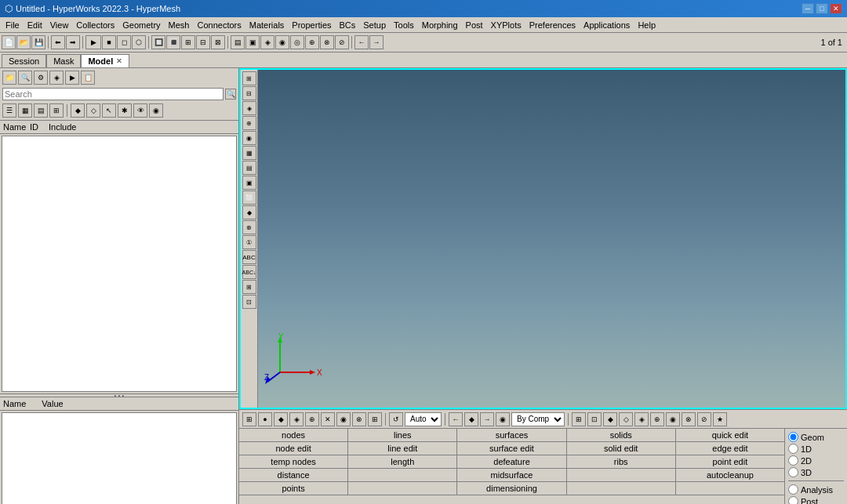 This screenshot has width=847, height=504. Describe the element at coordinates (730, 435) in the screenshot. I see `grid-cell-0-4: quick edit` at that location.